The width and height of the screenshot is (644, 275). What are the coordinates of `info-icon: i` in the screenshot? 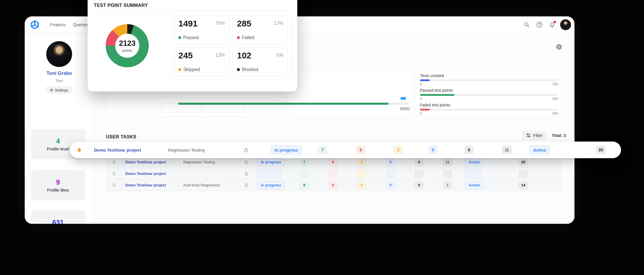 It's located at (559, 47).